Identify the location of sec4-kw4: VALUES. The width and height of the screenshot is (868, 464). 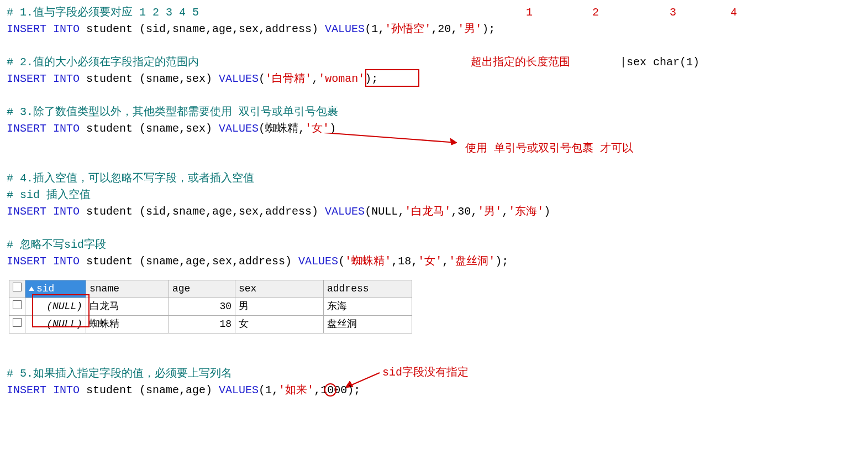
(318, 261).